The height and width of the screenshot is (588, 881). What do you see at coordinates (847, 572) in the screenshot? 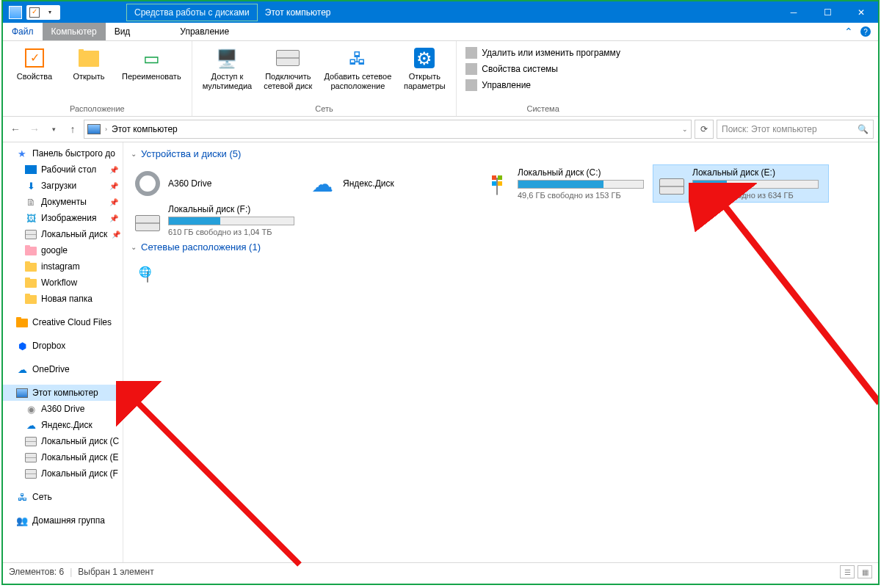
I see `details-view-button: ☰` at bounding box center [847, 572].